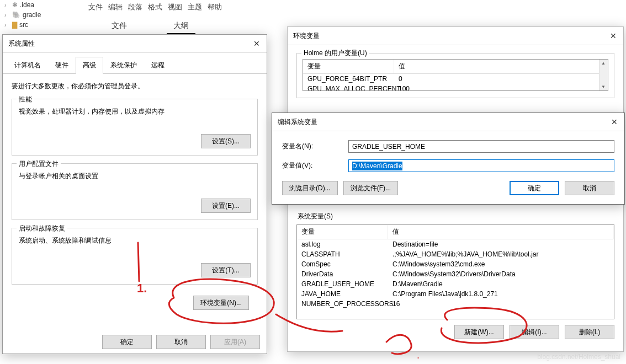 The width and height of the screenshot is (626, 364). What do you see at coordinates (27, 5) in the screenshot?
I see `tree-label: .idea` at bounding box center [27, 5].